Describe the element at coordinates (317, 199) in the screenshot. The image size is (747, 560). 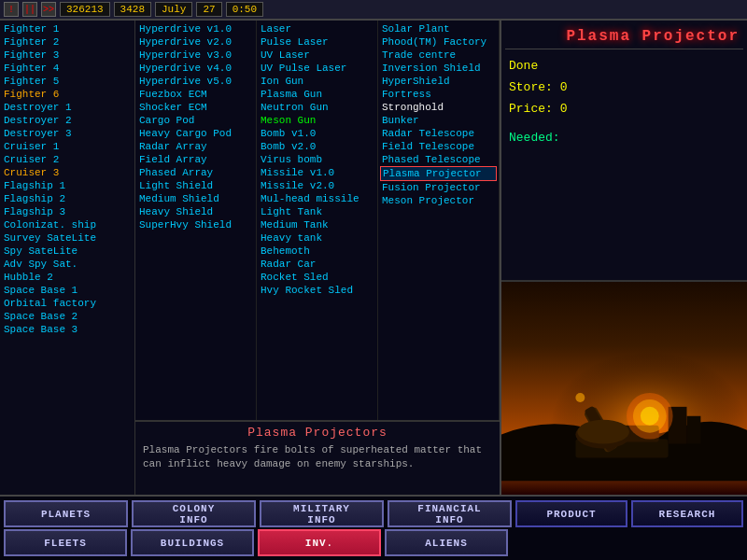
I see `col2-item: Mul-head missile` at that location.